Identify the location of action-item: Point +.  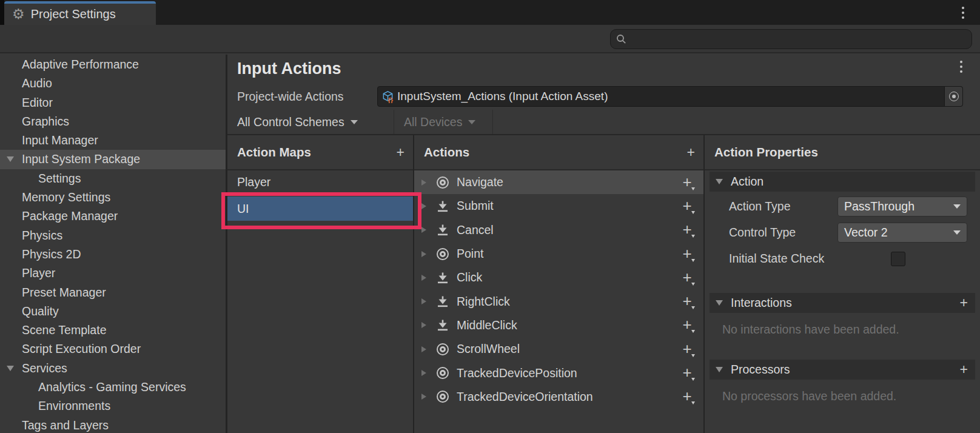
(559, 253).